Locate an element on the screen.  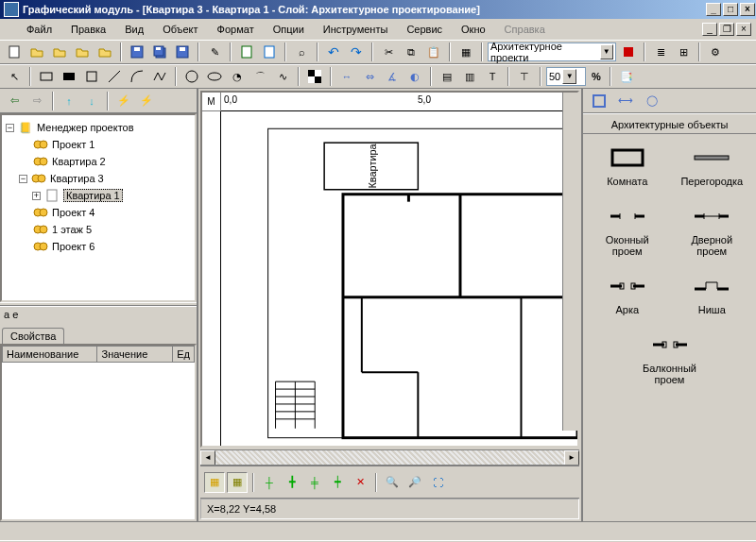
nav-fwd-button: ⇨ is located at coordinates (37, 101).